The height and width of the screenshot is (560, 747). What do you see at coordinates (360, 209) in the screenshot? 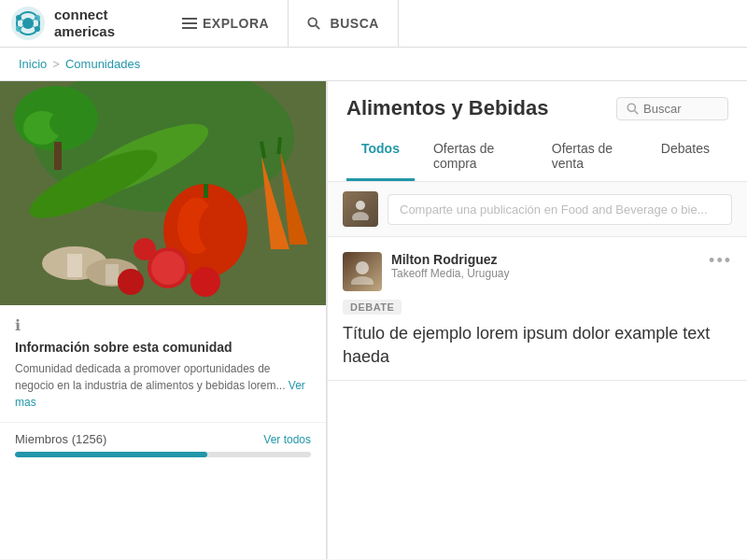
I see `user-avatar-svg` at bounding box center [360, 209].